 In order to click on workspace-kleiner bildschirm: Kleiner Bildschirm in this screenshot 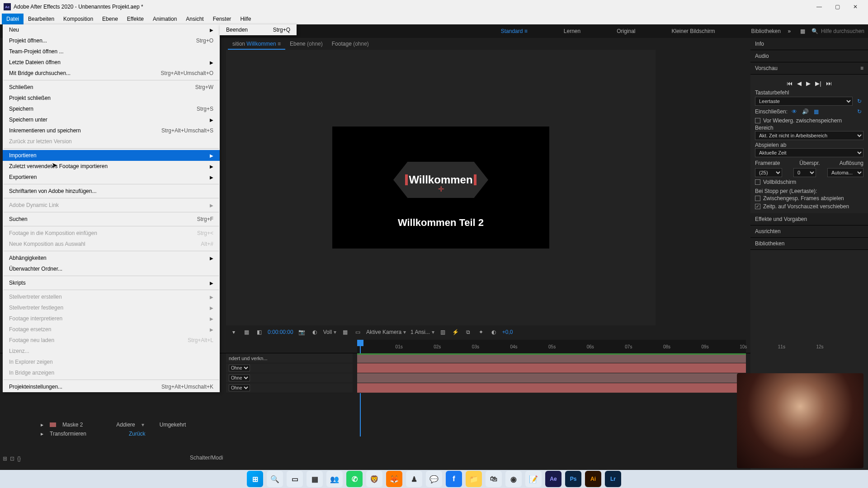, I will do `click(693, 31)`.